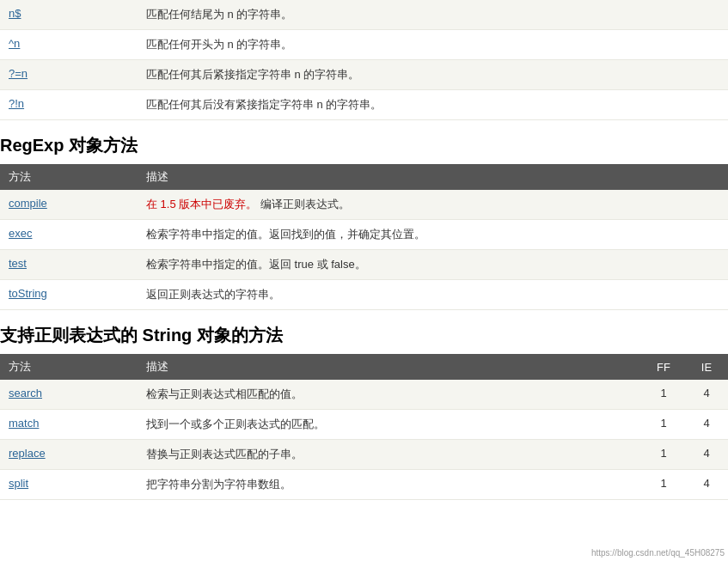  Describe the element at coordinates (69, 45) in the screenshot. I see `top-table-method-cell: ^n` at that location.